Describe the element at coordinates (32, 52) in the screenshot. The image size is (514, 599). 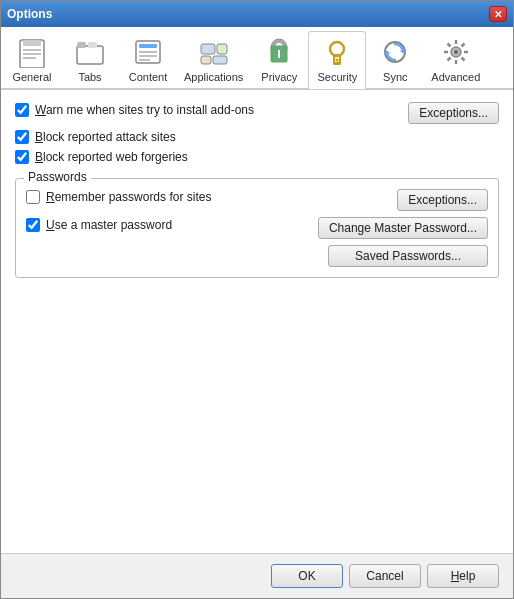
I see `general-icon` at that location.